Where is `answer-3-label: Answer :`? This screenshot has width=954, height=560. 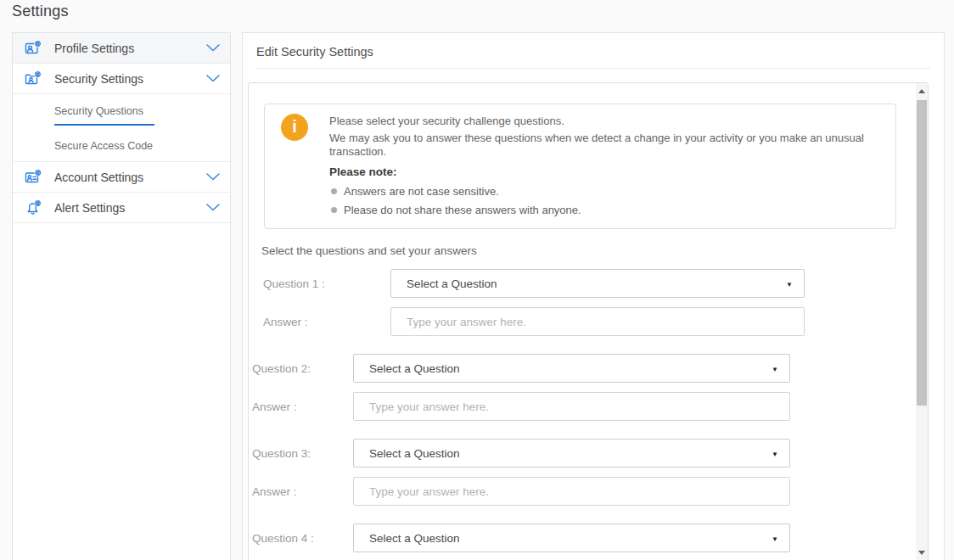 answer-3-label: Answer : is located at coordinates (300, 492).